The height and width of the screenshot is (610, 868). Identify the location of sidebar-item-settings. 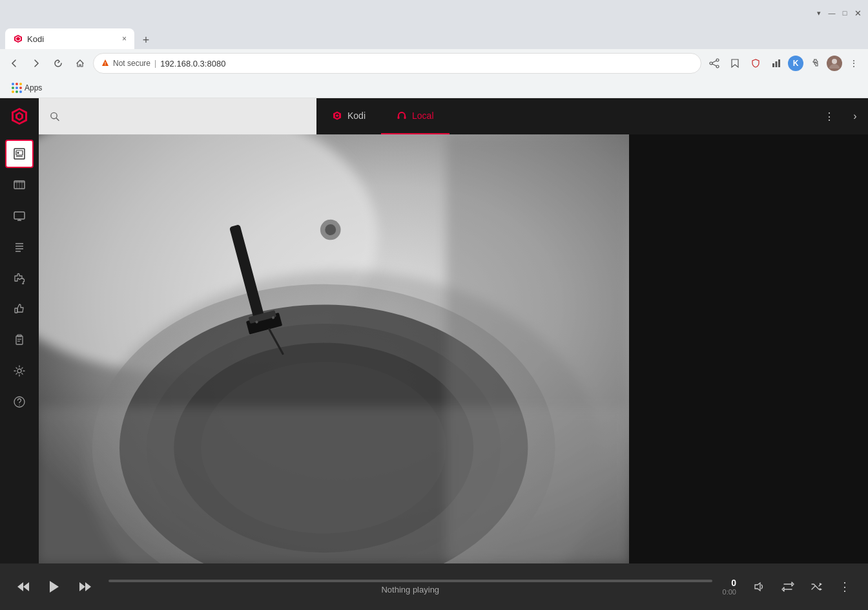
(19, 371).